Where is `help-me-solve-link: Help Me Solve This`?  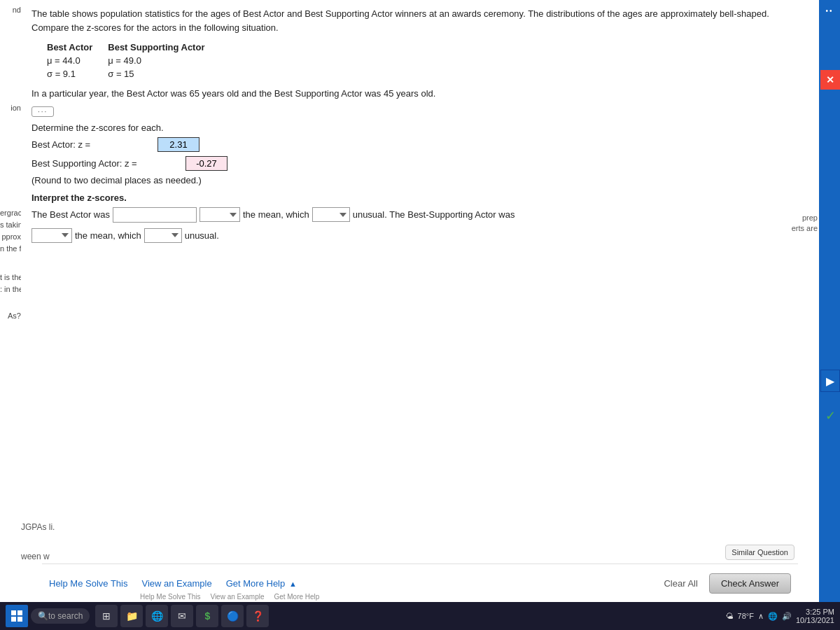
help-me-solve-link: Help Me Solve This is located at coordinates (88, 584).